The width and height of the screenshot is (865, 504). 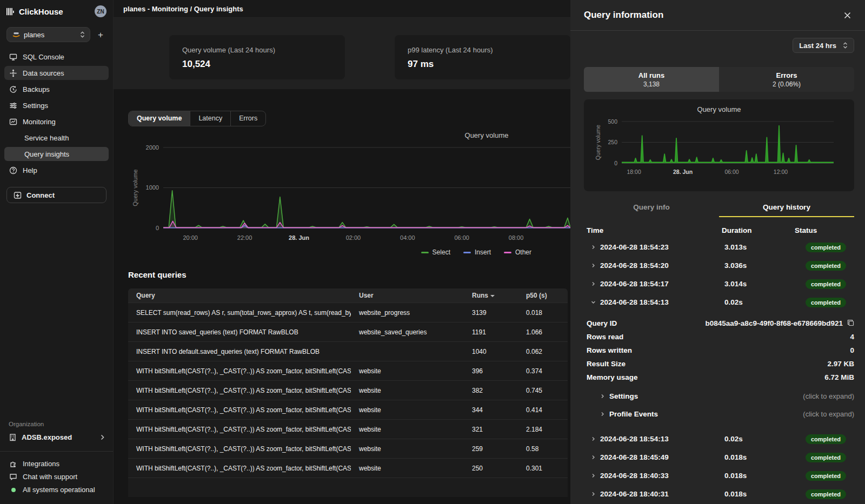 I want to click on sidebar-item-settings: Settings, so click(x=56, y=105).